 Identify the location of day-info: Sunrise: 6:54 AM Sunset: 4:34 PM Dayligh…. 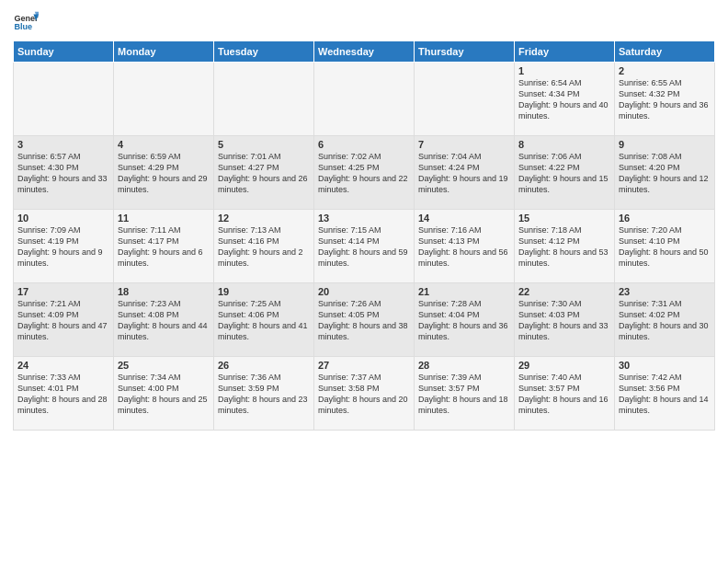
(564, 99).